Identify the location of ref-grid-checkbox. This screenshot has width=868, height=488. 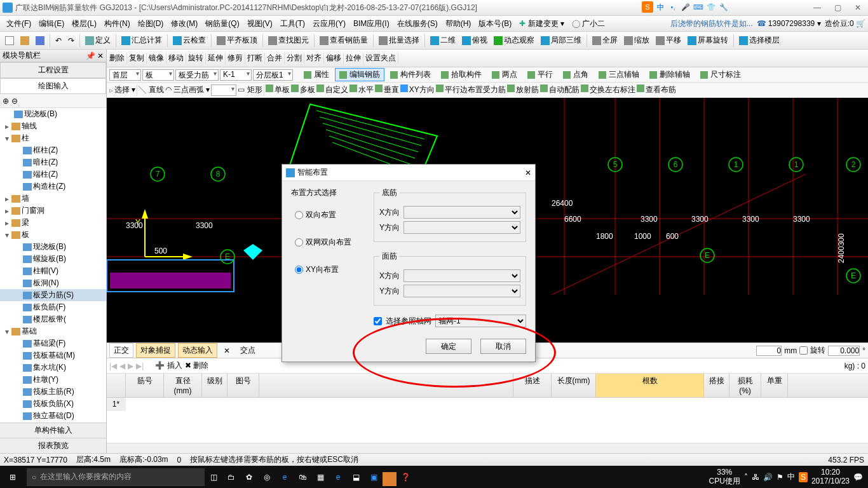
(377, 322).